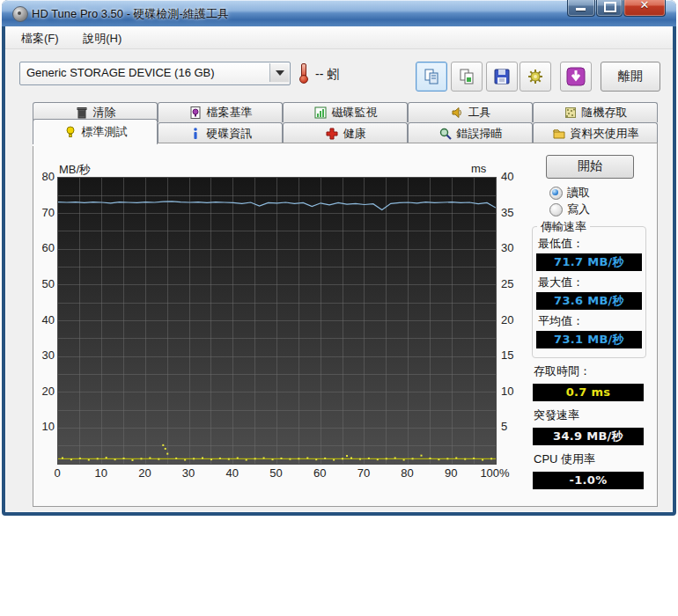  Describe the element at coordinates (195, 134) in the screenshot. I see `info-icon` at that location.